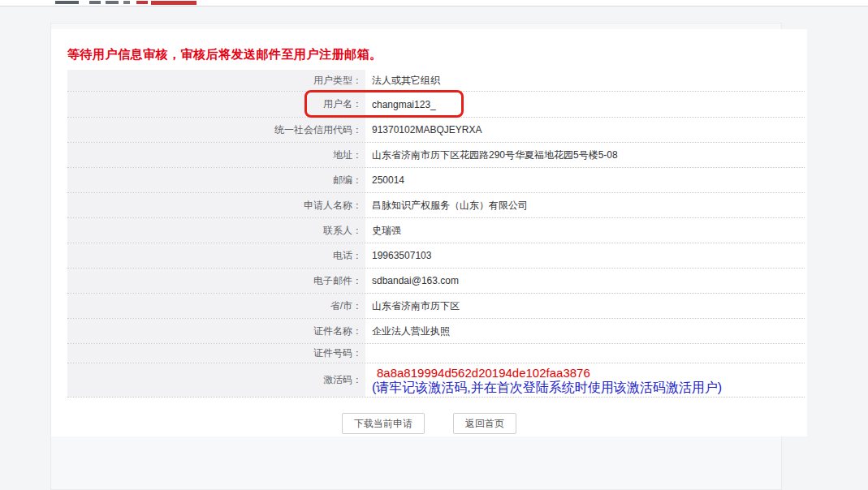 The image size is (868, 490). Describe the element at coordinates (436, 380) in the screenshot. I see `table-row: 激活码：8a8a819994d562d20194de102faa3876(请牢记…` at that location.